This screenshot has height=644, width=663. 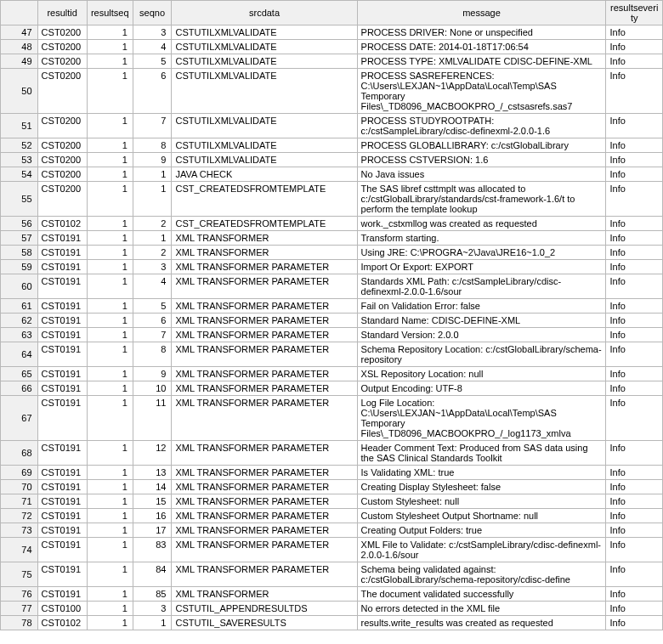 I want to click on cell-seqno: 6, so click(x=152, y=92).